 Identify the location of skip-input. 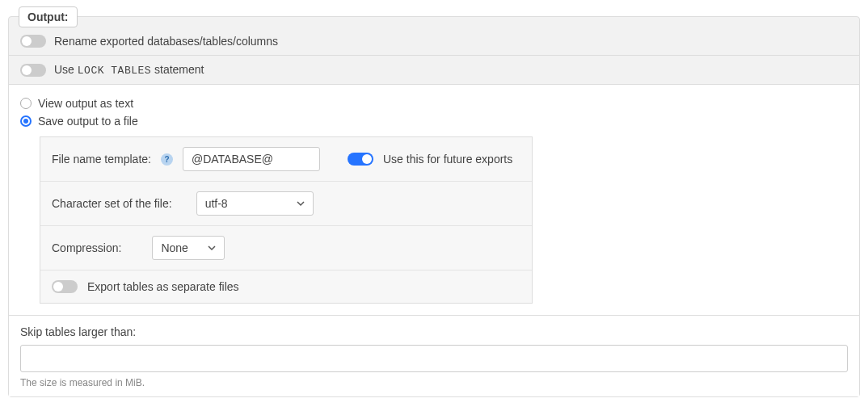
(434, 359).